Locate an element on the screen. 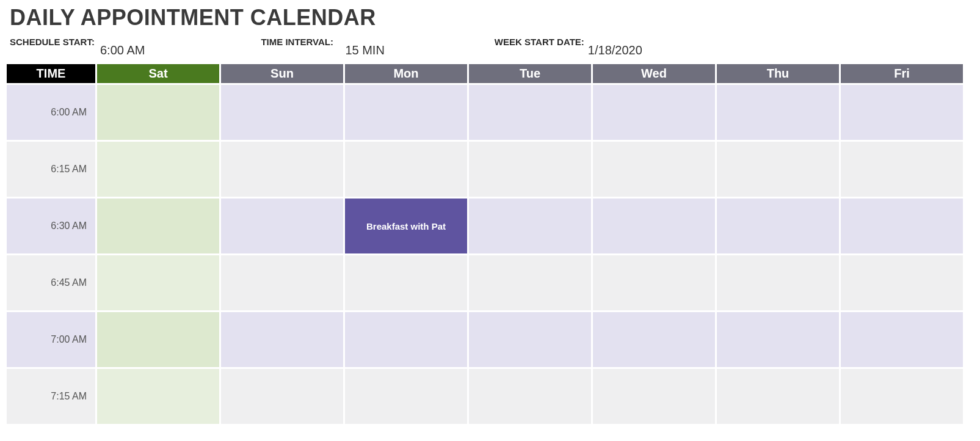 The image size is (980, 441). table-row: 7:15 AM is located at coordinates (485, 396).